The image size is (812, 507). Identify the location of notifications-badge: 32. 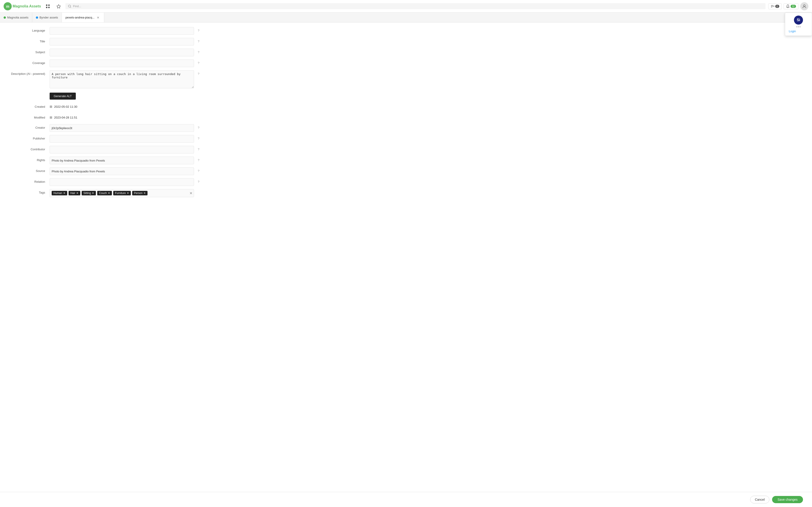
(793, 6).